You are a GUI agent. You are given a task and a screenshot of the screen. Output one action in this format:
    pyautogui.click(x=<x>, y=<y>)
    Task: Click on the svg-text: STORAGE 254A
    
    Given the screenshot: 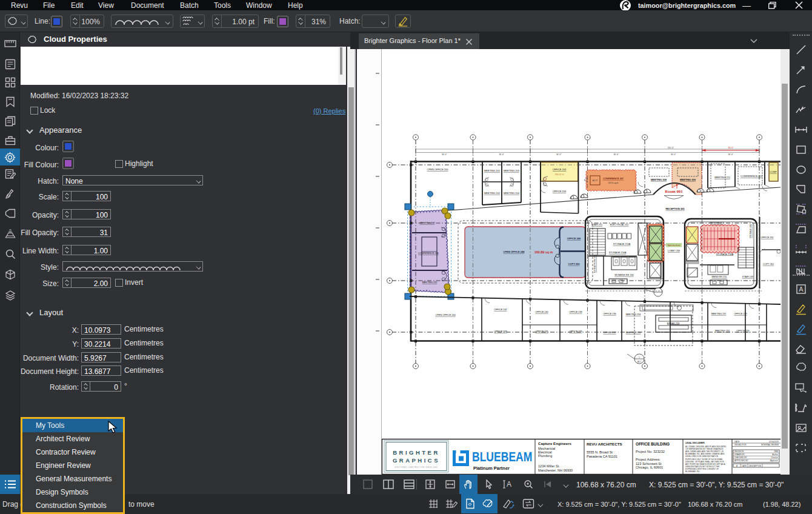 What is the action you would take?
    pyautogui.click(x=618, y=253)
    